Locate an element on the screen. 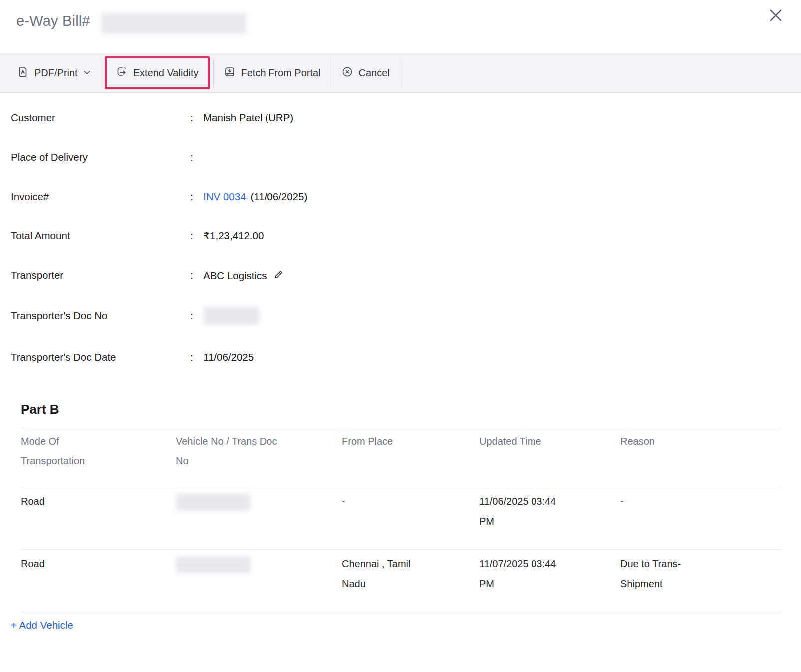  close-icon is located at coordinates (776, 15).